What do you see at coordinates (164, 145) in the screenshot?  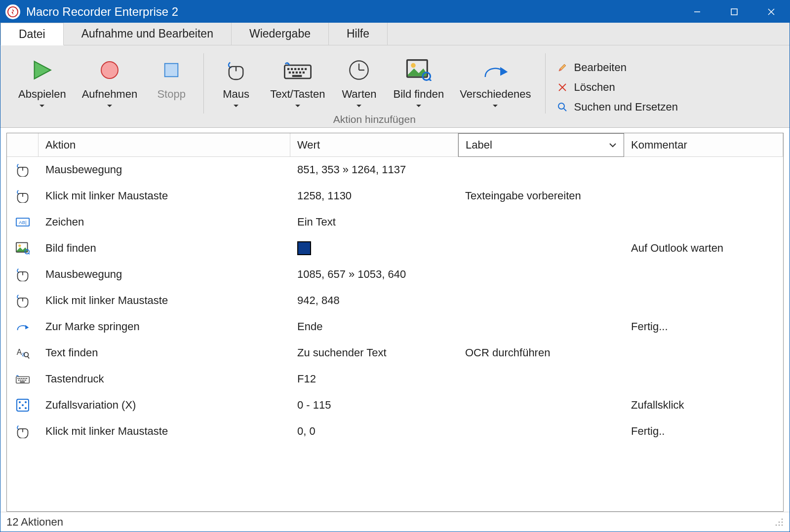 I see `header-action: Aktion` at bounding box center [164, 145].